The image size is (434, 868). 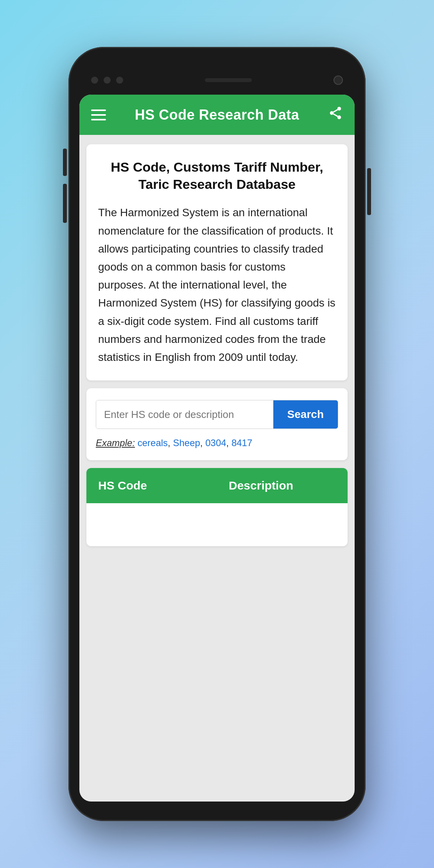 What do you see at coordinates (242, 443) in the screenshot?
I see `example-link-8417: 8417` at bounding box center [242, 443].